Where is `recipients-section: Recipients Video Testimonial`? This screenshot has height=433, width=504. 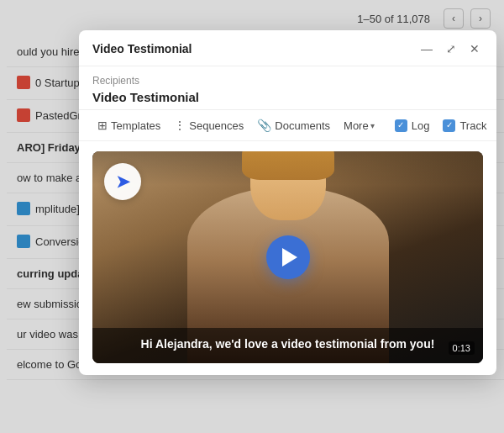
recipients-section: Recipients Video Testimonial is located at coordinates (287, 87).